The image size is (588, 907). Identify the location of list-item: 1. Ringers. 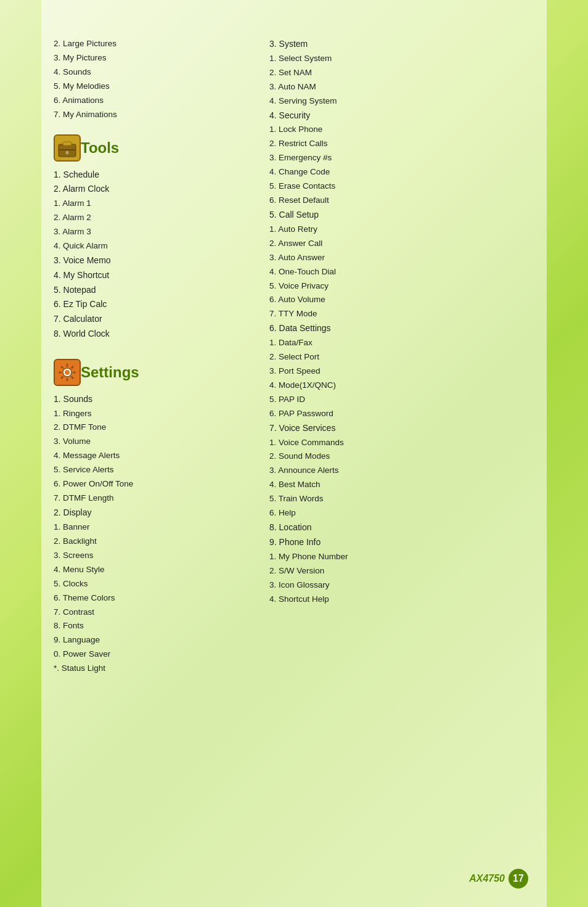
(149, 414).